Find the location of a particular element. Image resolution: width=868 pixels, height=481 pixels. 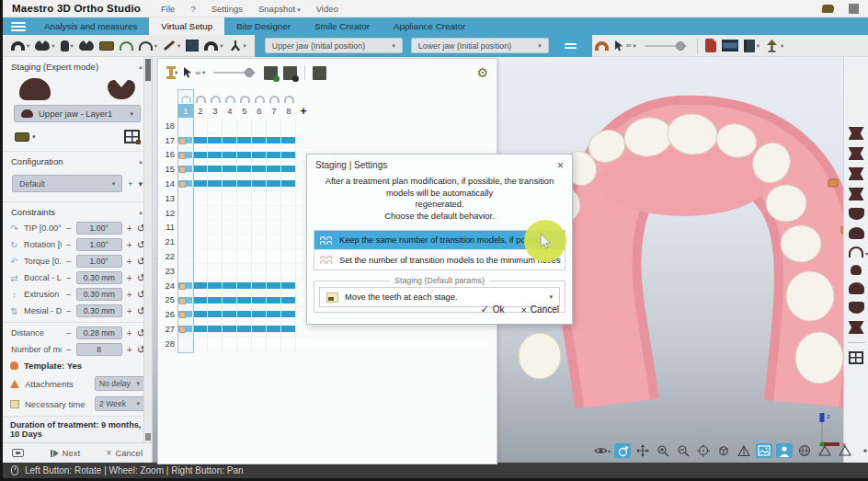

stage-column-6: 6 is located at coordinates (259, 110).